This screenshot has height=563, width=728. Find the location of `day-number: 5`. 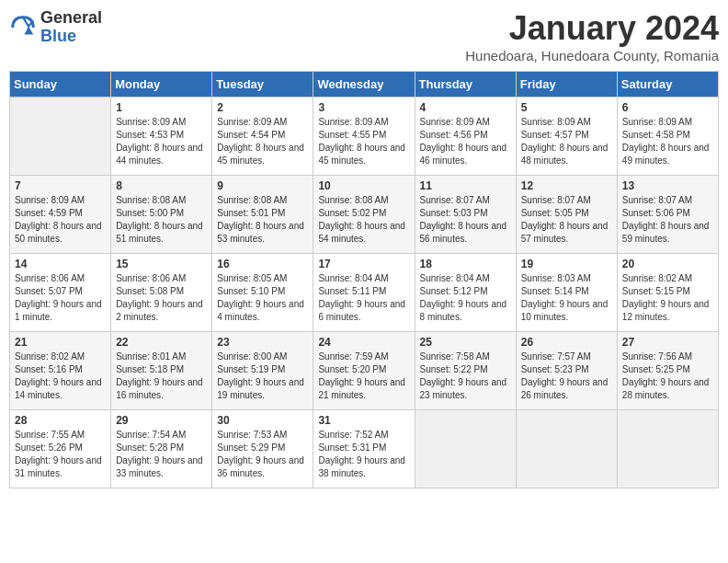

day-number: 5 is located at coordinates (566, 108).